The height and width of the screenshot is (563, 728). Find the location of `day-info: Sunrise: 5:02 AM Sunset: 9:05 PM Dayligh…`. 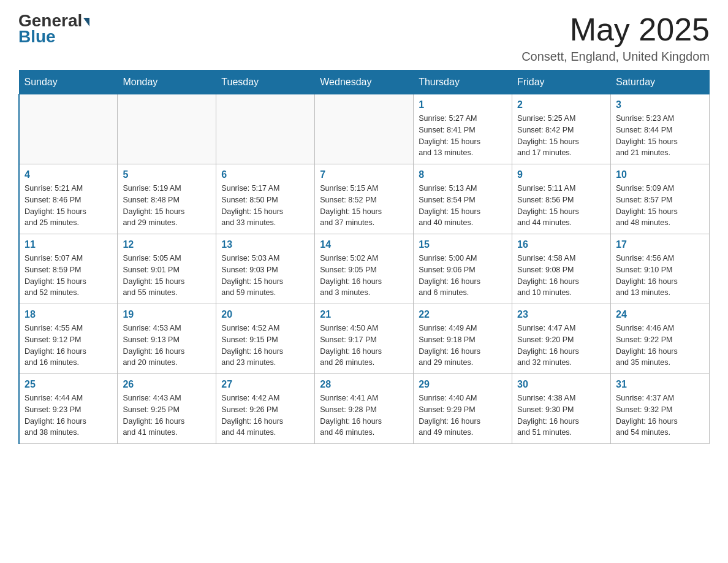

day-info: Sunrise: 5:02 AM Sunset: 9:05 PM Dayligh… is located at coordinates (364, 276).